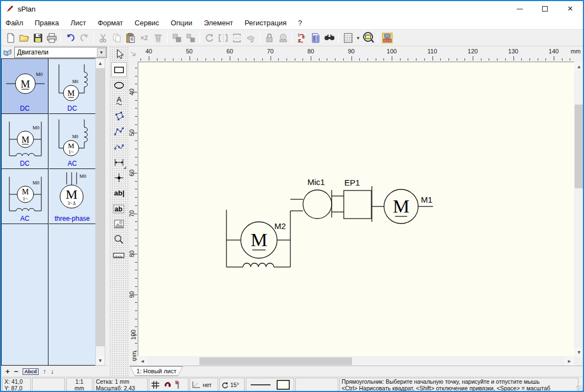 This screenshot has height=392, width=584. What do you see at coordinates (25, 197) in the screenshot?
I see `component-ac-motor-2: M 1~ M0 AC` at bounding box center [25, 197].